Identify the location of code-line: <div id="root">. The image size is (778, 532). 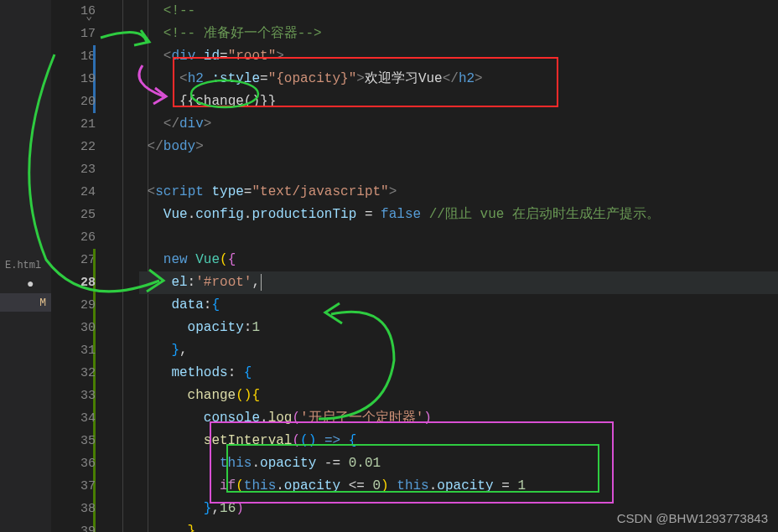
(459, 57).